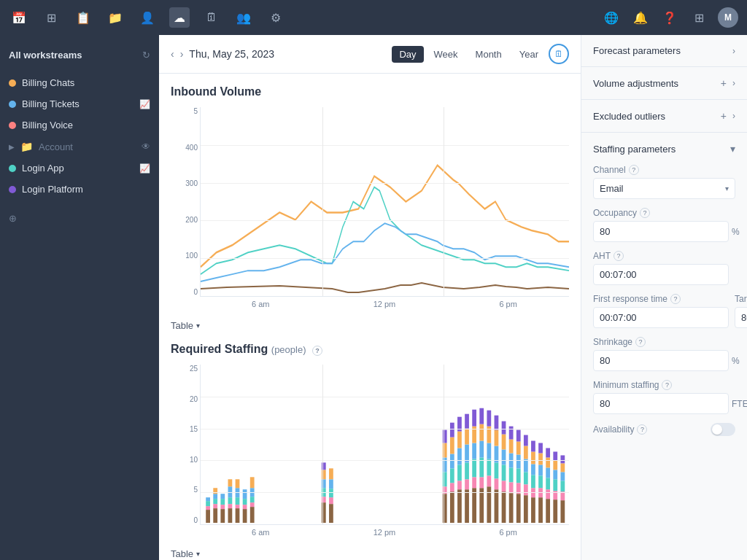  Describe the element at coordinates (664, 354) in the screenshot. I see `shrinkage-param: Shrinkage ? %` at that location.